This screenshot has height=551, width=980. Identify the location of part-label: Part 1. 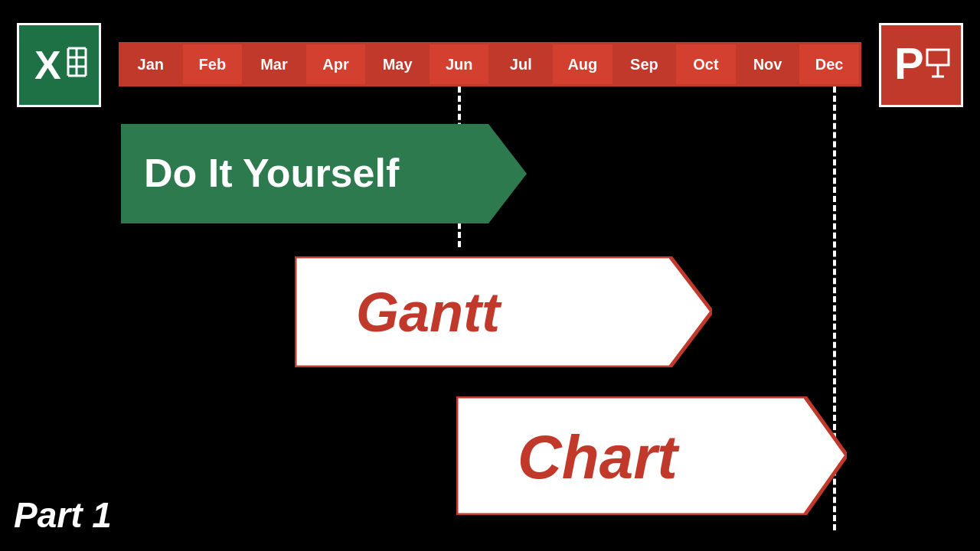
(63, 515).